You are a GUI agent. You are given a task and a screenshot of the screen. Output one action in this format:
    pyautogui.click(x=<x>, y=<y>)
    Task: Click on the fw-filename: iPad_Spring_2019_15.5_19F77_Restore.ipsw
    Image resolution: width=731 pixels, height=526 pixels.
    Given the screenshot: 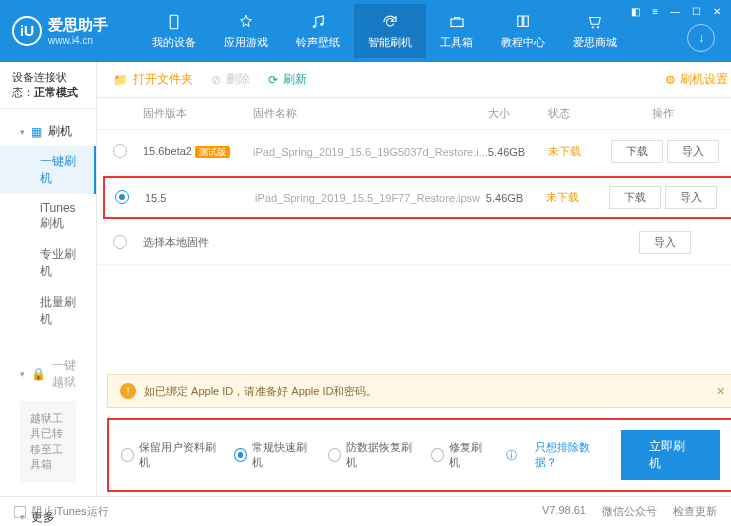 What is the action you would take?
    pyautogui.click(x=370, y=198)
    